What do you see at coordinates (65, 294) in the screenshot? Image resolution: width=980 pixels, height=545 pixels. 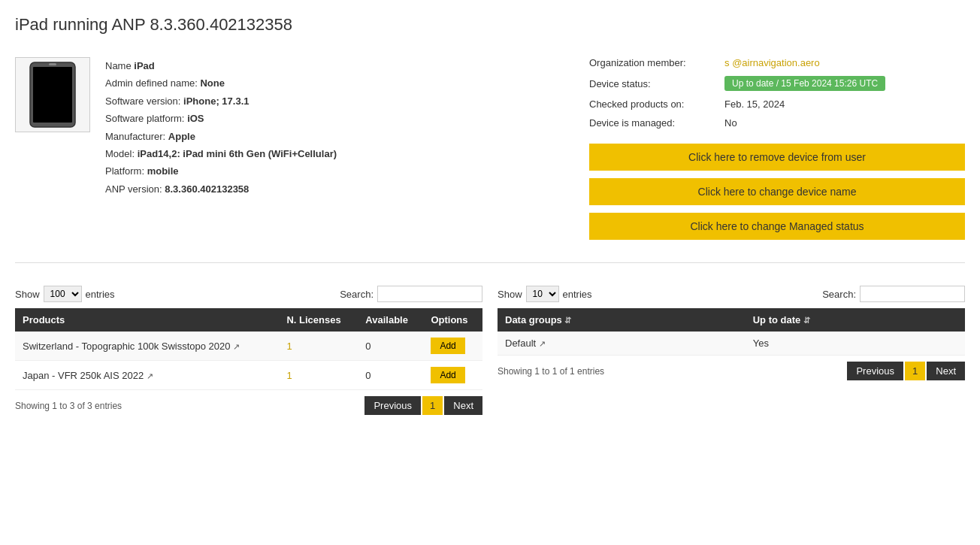 I see `products-show-entries: Show 100 25 50 entries` at bounding box center [65, 294].